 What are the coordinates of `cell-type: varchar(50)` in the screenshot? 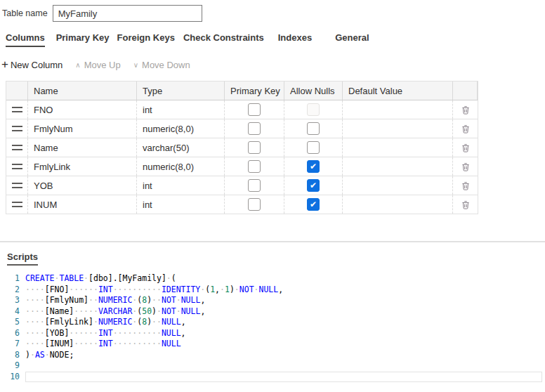 It's located at (181, 148).